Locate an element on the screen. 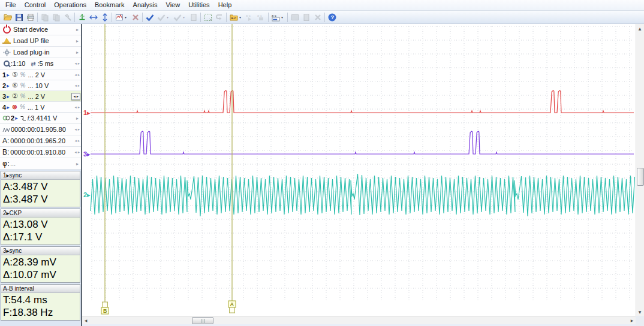 Image resolution: width=644 pixels, height=326 pixels. menu-file: File is located at coordinates (11, 5).